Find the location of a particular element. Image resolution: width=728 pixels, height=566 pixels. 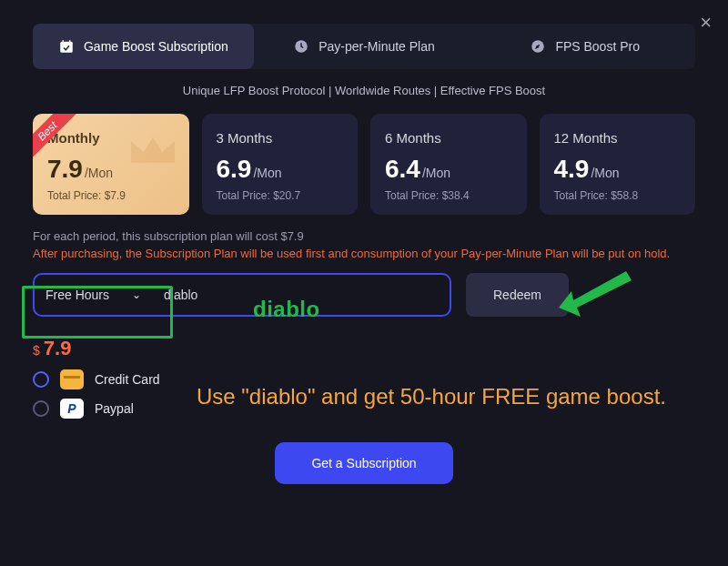

clock-icon is located at coordinates (301, 46).